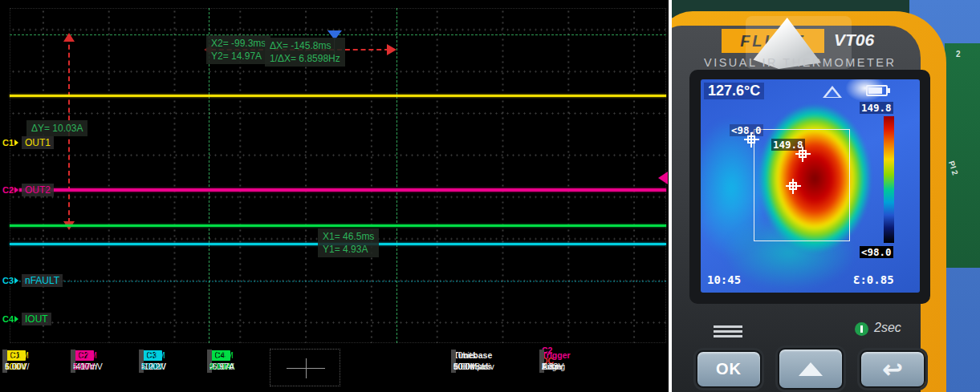  Describe the element at coordinates (876, 252) in the screenshot. I see `scale-min-label: <98.0` at that location.